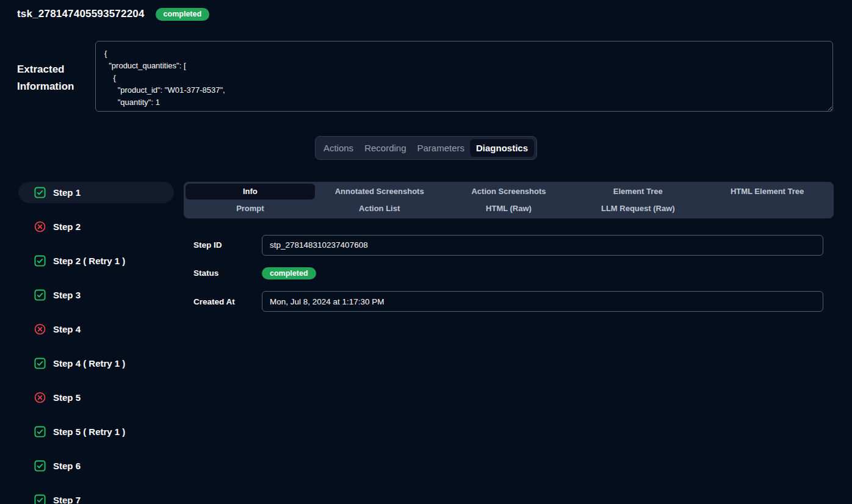  What do you see at coordinates (426, 148) in the screenshot?
I see `main-tab-bar: Actions Recording Parameters Diagnostics` at bounding box center [426, 148].